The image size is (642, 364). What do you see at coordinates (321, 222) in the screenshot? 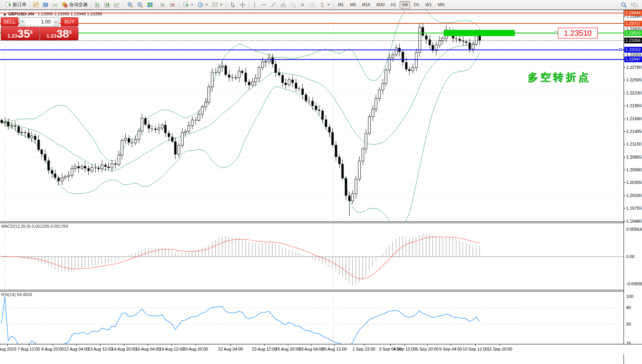
I see `macd-pane-separator` at bounding box center [321, 222].